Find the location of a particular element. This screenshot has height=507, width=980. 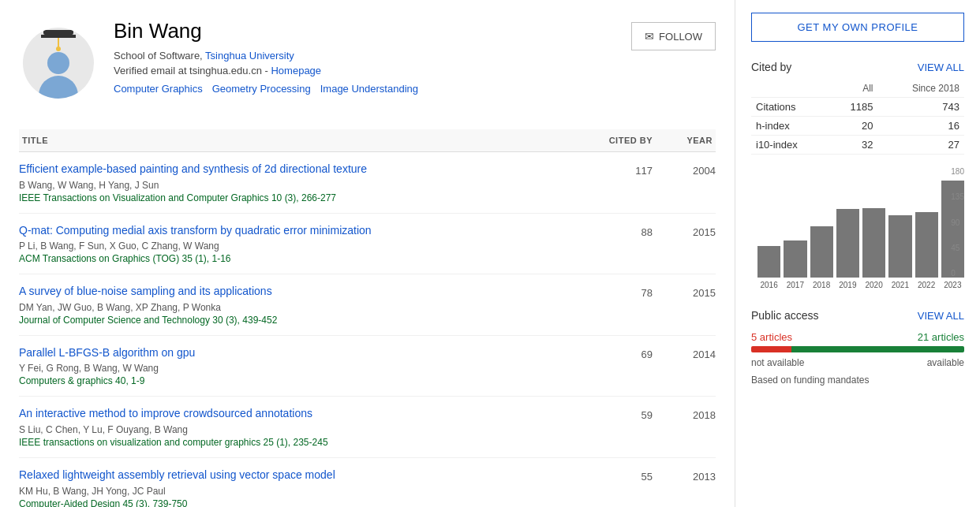

mail-icon: ✉ is located at coordinates (649, 36).